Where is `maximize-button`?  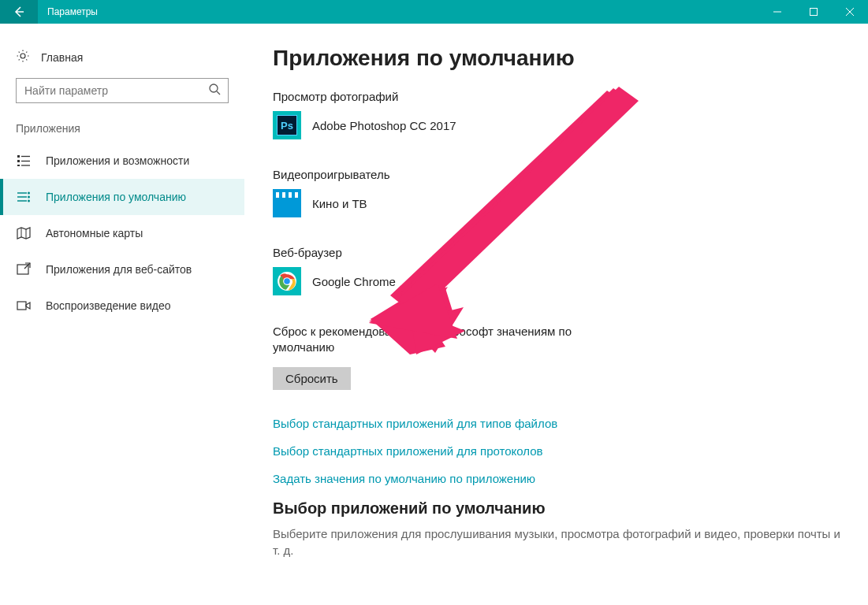 maximize-button is located at coordinates (814, 12).